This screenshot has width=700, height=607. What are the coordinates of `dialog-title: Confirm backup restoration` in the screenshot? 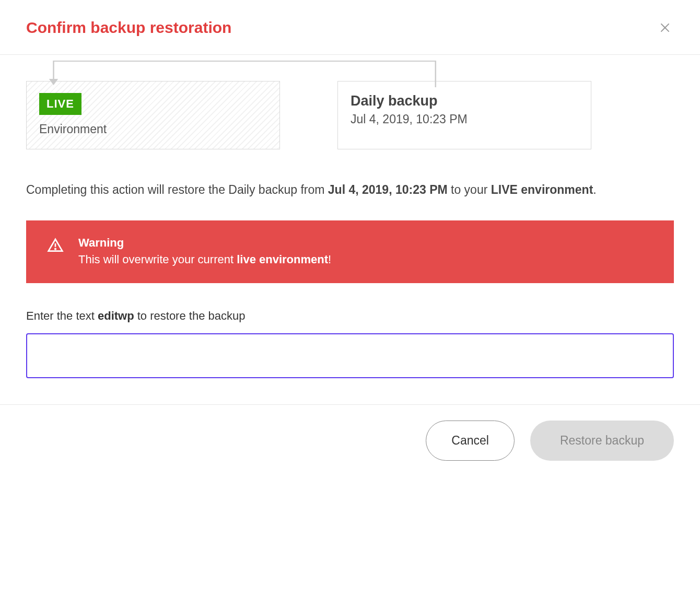 It's located at (129, 28).